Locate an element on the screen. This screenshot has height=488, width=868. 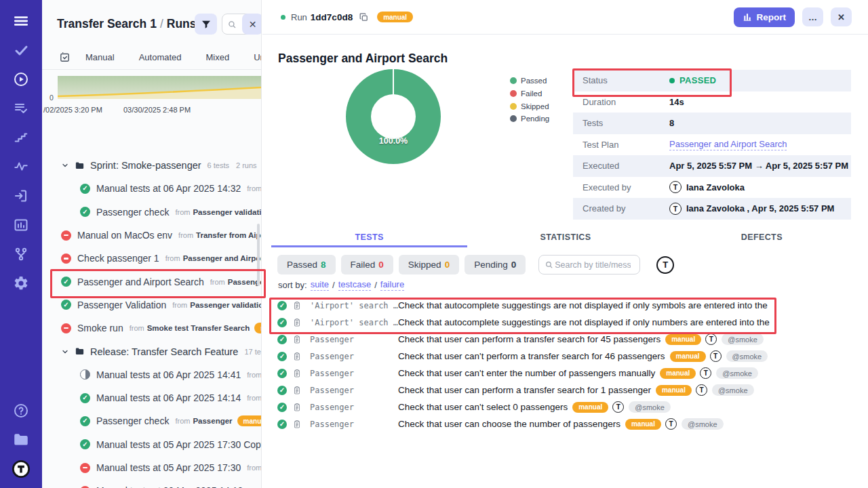
tree-run-row: Manual tests at 06 Apr 2025 14:41fromTra… is located at coordinates (152, 375).